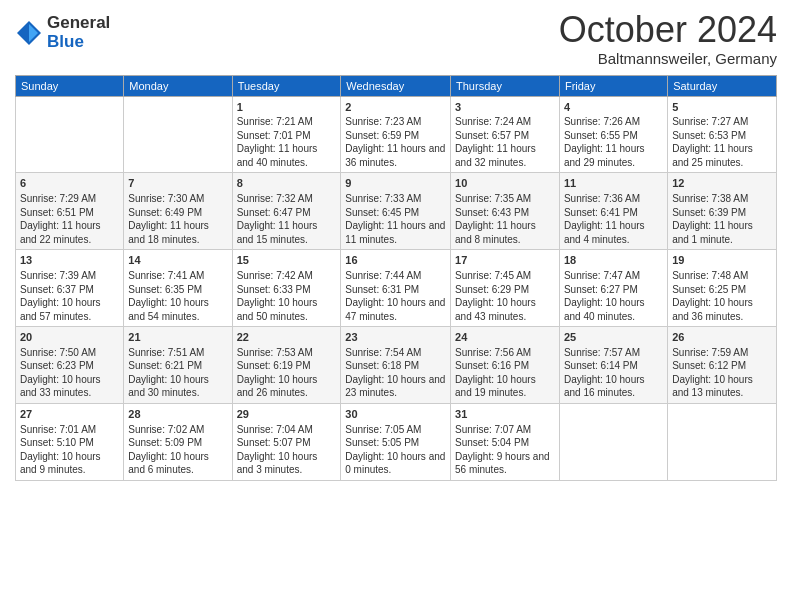 The image size is (792, 612). What do you see at coordinates (396, 134) in the screenshot?
I see `calendar-cell: 2Sunrise: 7:23 AMSunset: 6:59 PMDaylight…` at bounding box center [396, 134].